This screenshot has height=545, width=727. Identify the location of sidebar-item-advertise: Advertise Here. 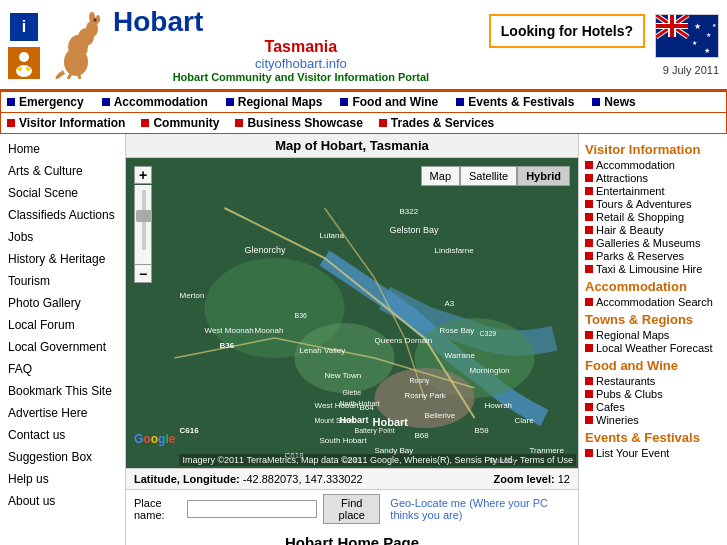
(62, 413).